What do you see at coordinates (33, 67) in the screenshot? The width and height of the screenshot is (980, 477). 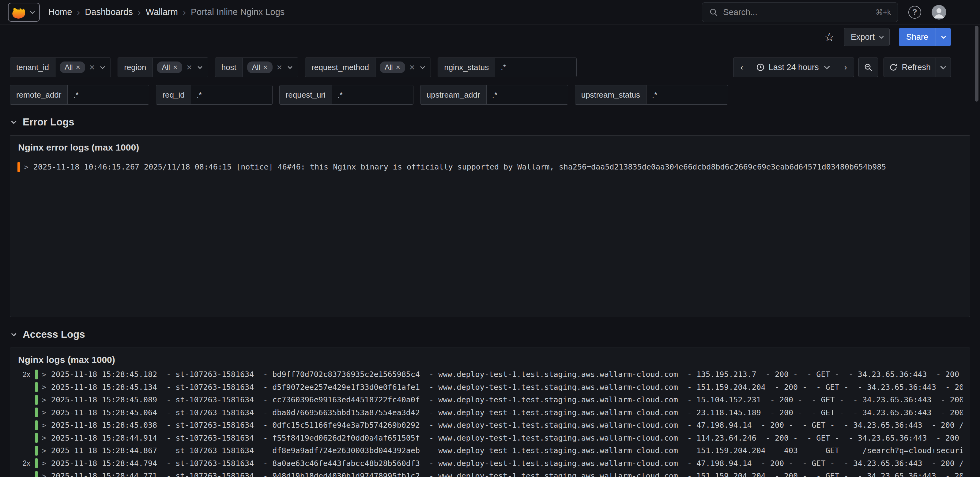 I see `filter-label: tenant_id` at bounding box center [33, 67].